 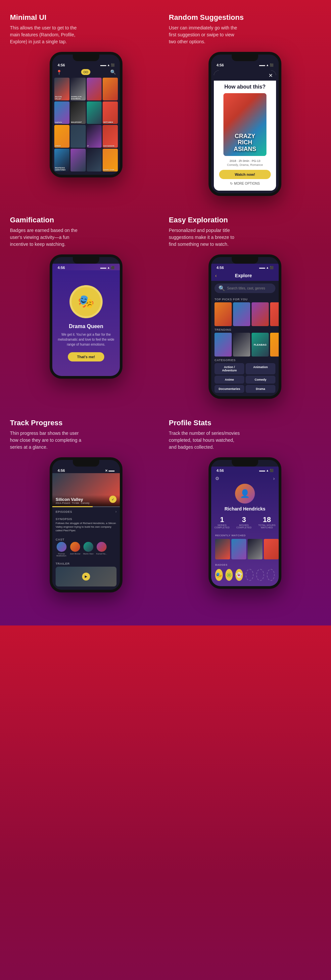 I want to click on phone-gamification: 4:56 ▬▬ ▲ ⬛ 🎭 Drama Queen We get it. You…, so click(x=86, y=317).